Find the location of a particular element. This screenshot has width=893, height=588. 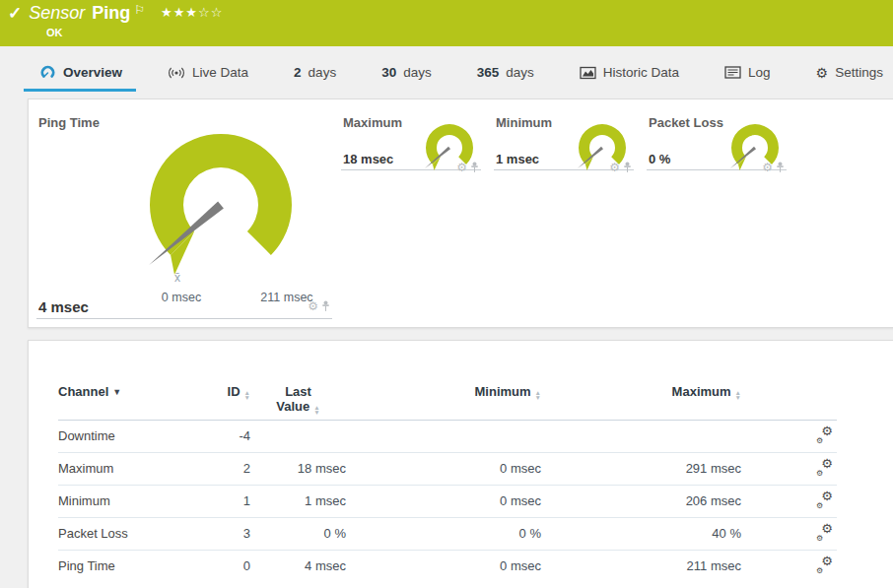

priority-flag-icon: ⚐ is located at coordinates (140, 10).